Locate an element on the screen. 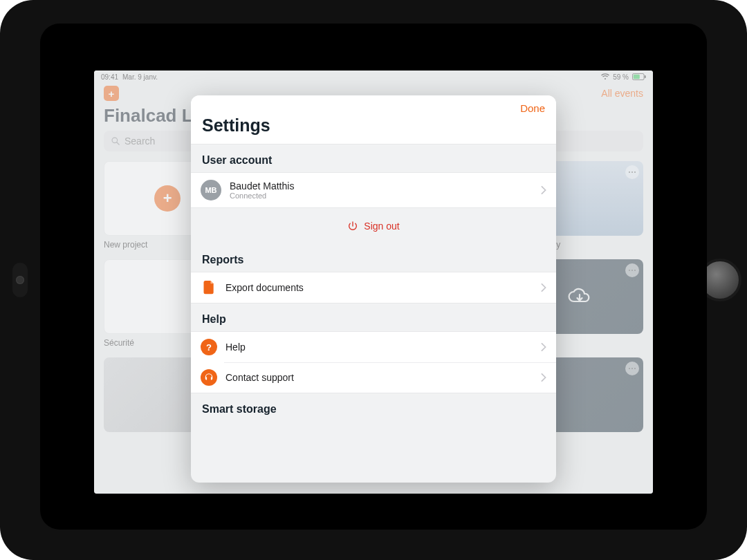  section-reports: Reports is located at coordinates (374, 258).